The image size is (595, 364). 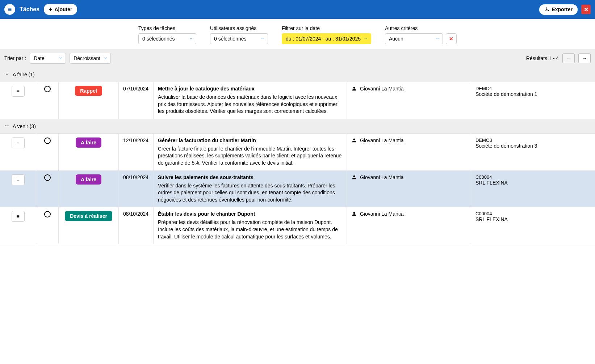 What do you see at coordinates (250, 156) in the screenshot?
I see `task-description: Créer la facture finale pour le chantier…` at bounding box center [250, 156].